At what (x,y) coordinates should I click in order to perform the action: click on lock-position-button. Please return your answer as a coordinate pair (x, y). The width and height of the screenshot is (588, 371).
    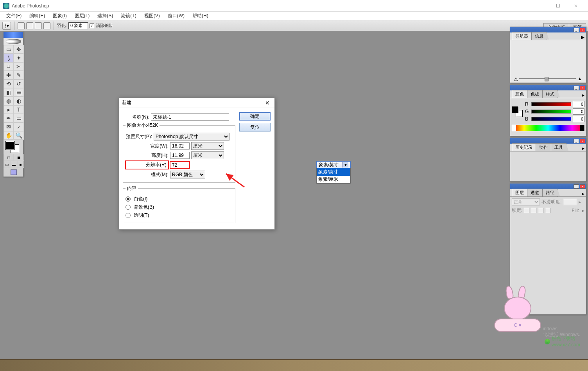
    Looking at the image, I should click on (541, 211).